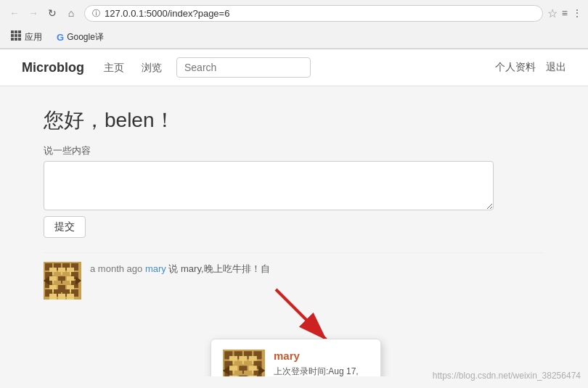 The image size is (588, 388). What do you see at coordinates (26, 37) in the screenshot?
I see `apps-bookmark: ​ 应用` at bounding box center [26, 37].